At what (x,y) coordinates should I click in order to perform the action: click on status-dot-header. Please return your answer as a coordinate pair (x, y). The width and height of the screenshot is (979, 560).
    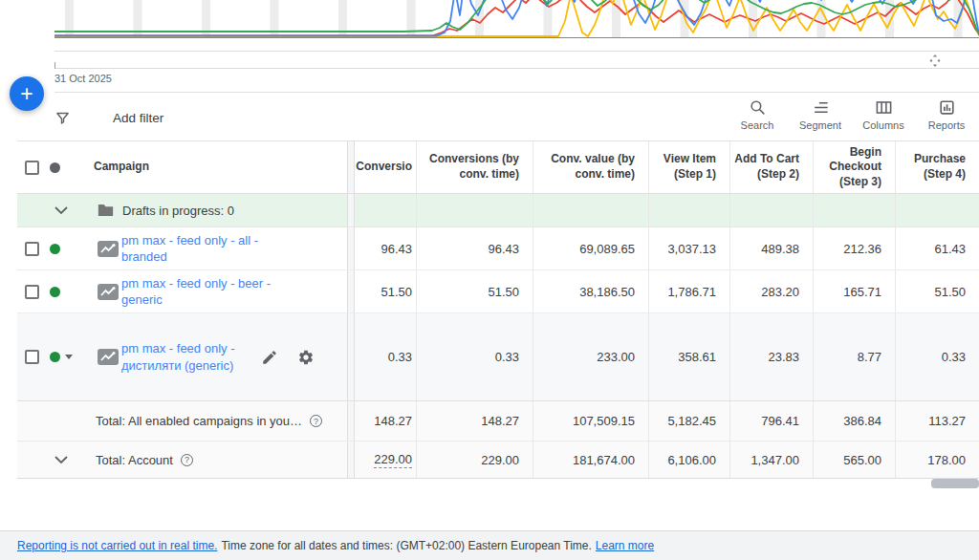
    Looking at the image, I should click on (55, 168).